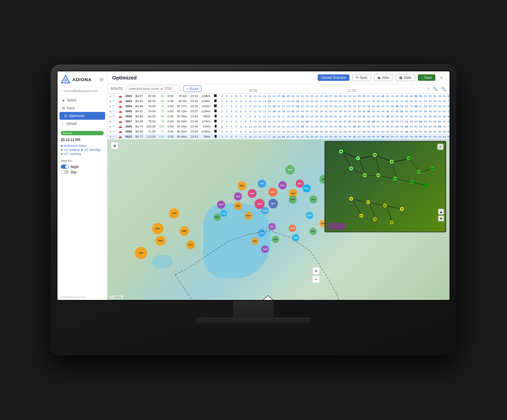 The width and height of the screenshot is (507, 420). What do you see at coordinates (62, 154) in the screenshot?
I see `region-dot-geelong` at bounding box center [62, 154].